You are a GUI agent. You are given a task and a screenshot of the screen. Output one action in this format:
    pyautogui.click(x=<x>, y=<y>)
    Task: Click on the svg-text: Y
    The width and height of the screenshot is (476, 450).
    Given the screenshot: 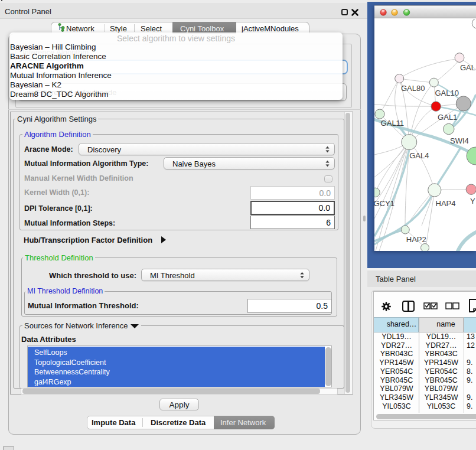 What is the action you would take?
    pyautogui.click(x=472, y=201)
    